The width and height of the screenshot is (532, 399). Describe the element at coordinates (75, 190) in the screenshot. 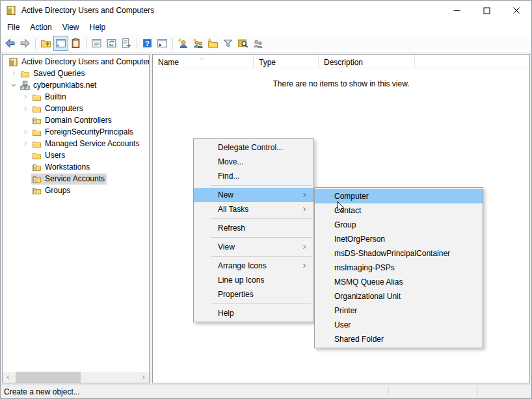

I see `tree-item-groups: Groups` at that location.